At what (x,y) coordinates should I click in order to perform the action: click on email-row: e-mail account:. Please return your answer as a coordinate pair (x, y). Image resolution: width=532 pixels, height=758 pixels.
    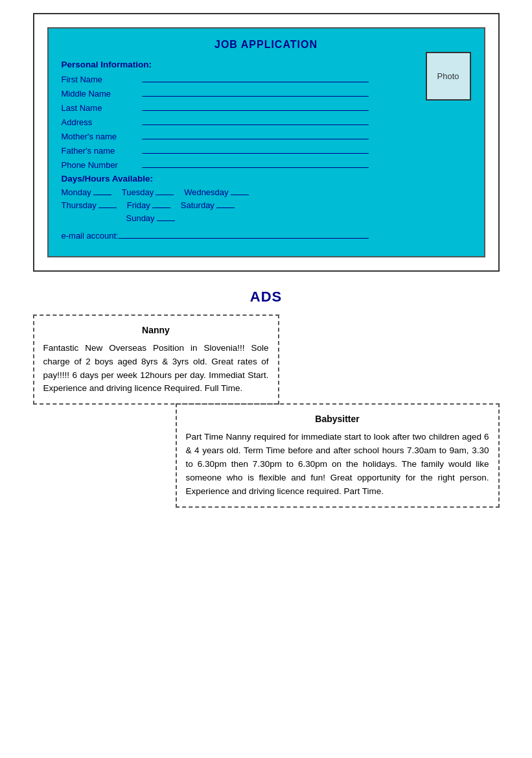
    Looking at the image, I should click on (215, 235).